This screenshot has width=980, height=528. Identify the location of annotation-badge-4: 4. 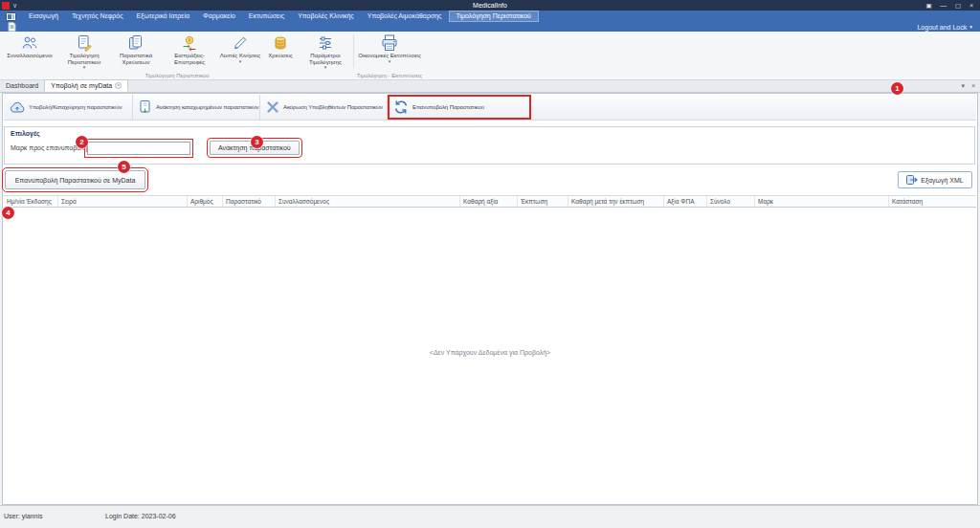
(8, 212).